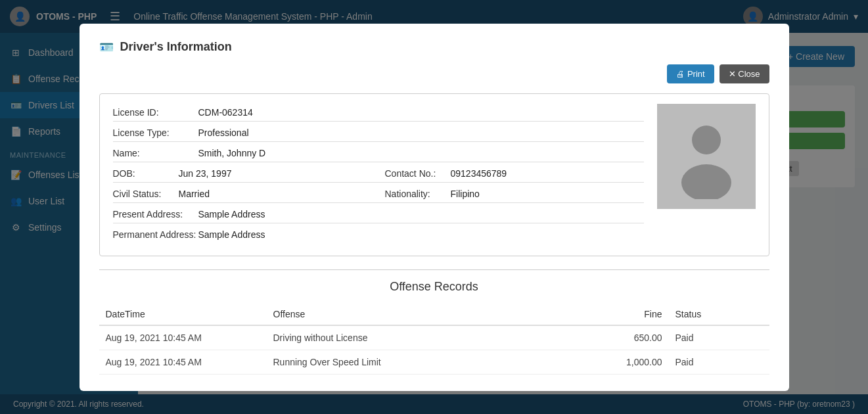  Describe the element at coordinates (706, 156) in the screenshot. I see `driver-photo` at that location.